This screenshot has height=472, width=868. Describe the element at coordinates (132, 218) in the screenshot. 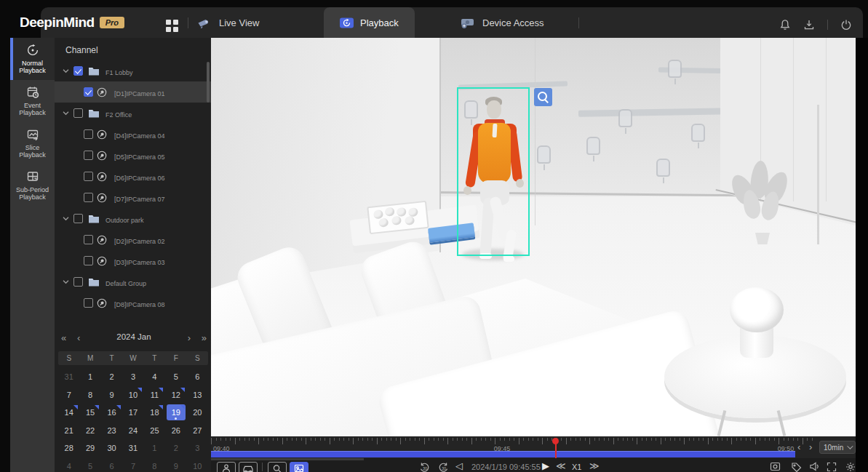

I see `tree-group-row: Outdoor park` at that location.